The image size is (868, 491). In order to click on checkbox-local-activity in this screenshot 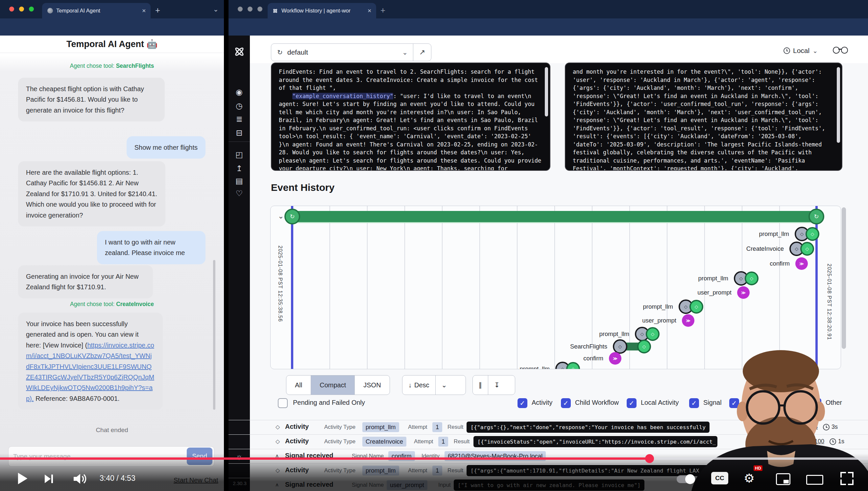, I will do `click(631, 403)`.